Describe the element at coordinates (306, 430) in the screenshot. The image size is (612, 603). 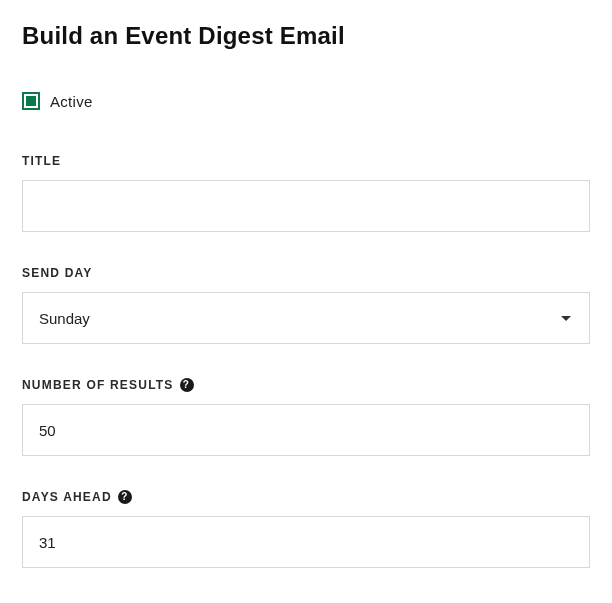
I see `number-of-results-input` at that location.